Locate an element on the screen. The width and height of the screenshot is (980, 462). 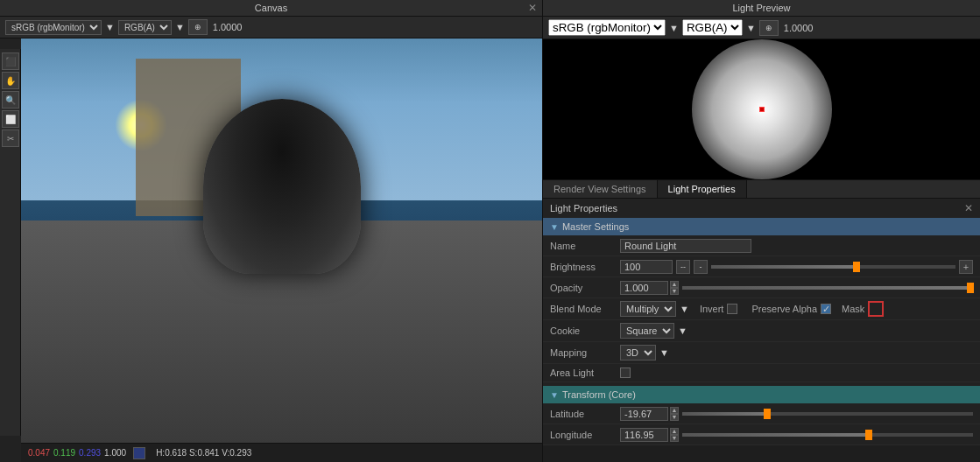
canvas-channels-select: RGB(A) is located at coordinates (145, 28).